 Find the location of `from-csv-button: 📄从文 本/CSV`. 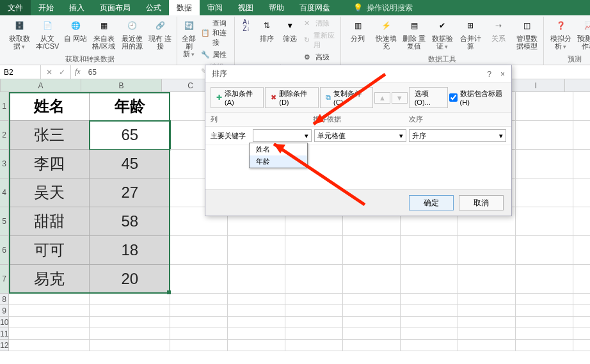

from-csv-button: 📄从文 本/CSV is located at coordinates (47, 34).